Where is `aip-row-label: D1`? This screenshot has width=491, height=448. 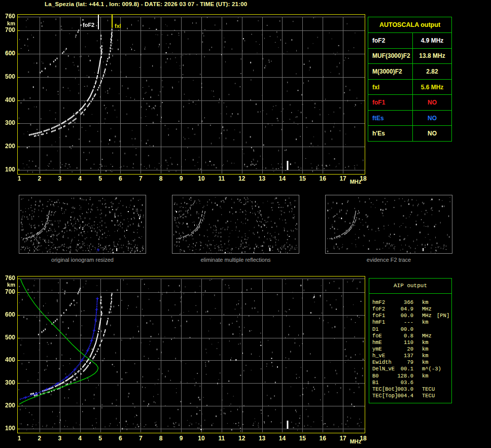
aip-row-label: D1 is located at coordinates (375, 330).